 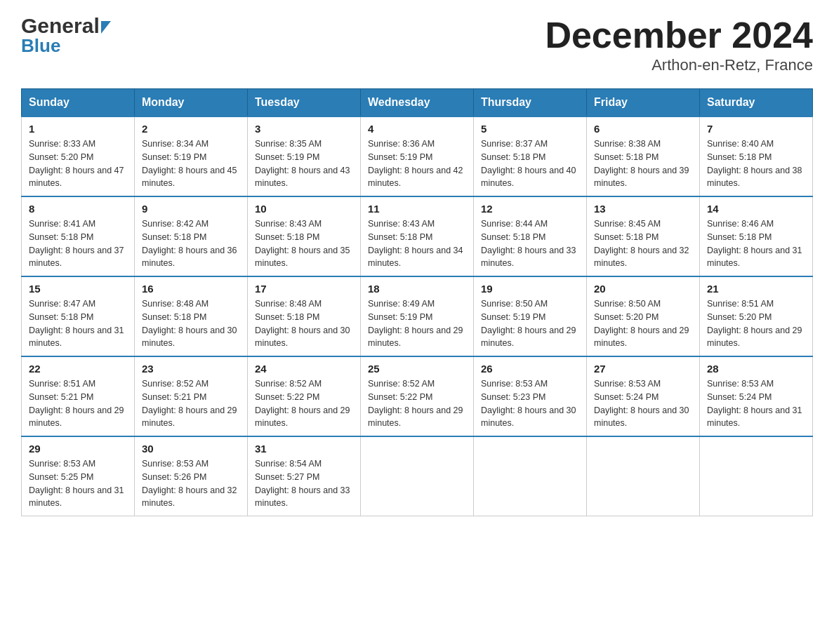 What do you see at coordinates (417, 396) in the screenshot?
I see `calendar-week-row: 22Sunrise: 8:51 AMSunset: 5:21 PMDayligh…` at bounding box center [417, 396].